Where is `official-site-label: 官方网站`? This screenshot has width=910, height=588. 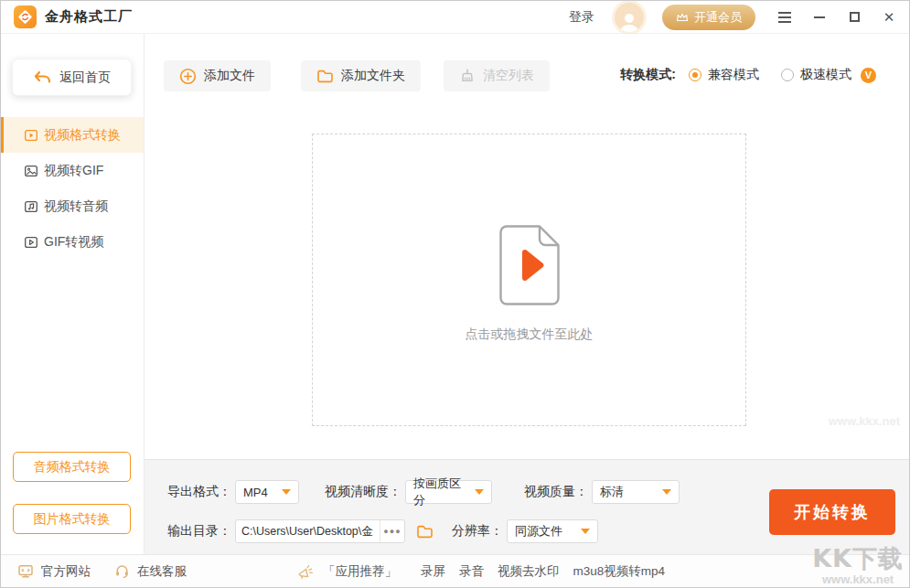 official-site-label: 官方网站 is located at coordinates (66, 572).